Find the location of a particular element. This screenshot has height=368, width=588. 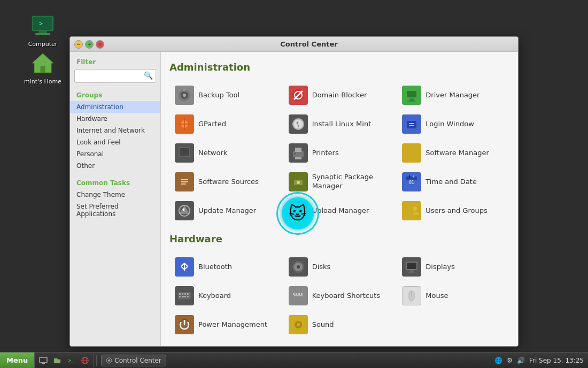

desktop-icon-home: mint's Home is located at coordinates (43, 67).